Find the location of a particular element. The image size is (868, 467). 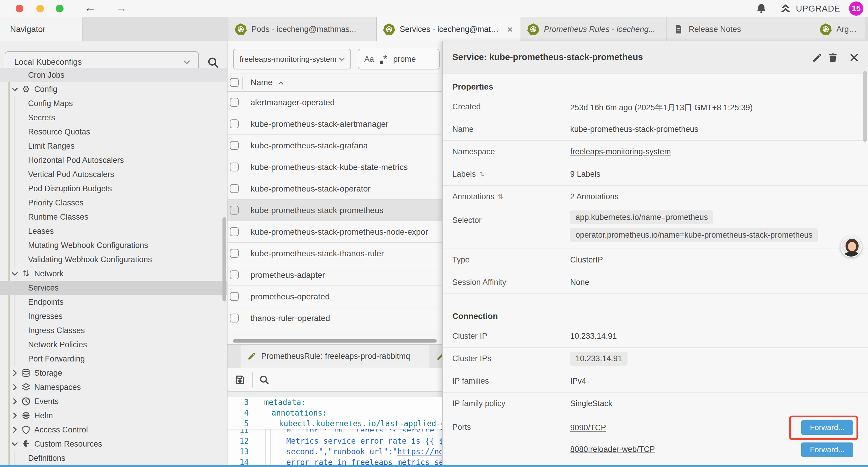

sidebar-item-limit-ranges: Limit Ranges is located at coordinates (114, 146).